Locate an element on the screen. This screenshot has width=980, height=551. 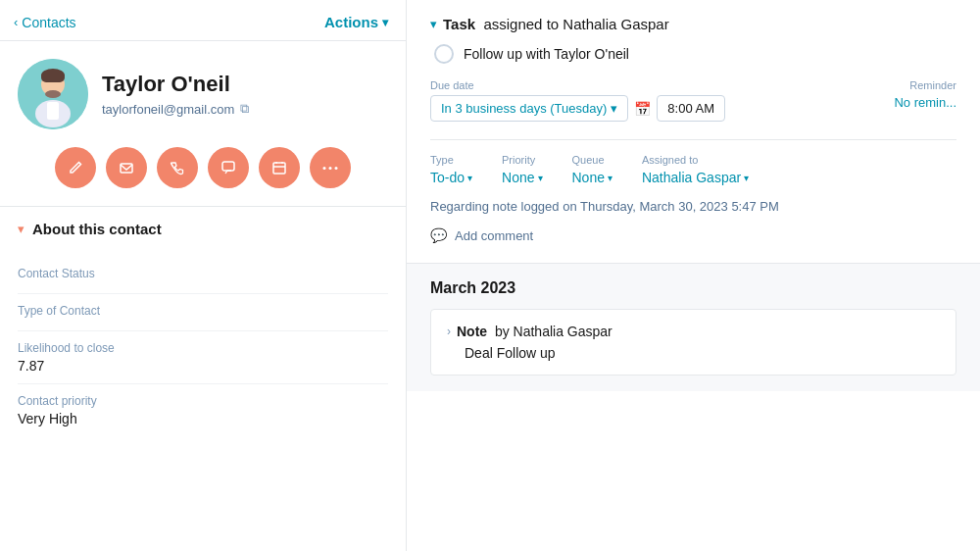
task-prop-queue: Queue None ▾ is located at coordinates (592, 170).